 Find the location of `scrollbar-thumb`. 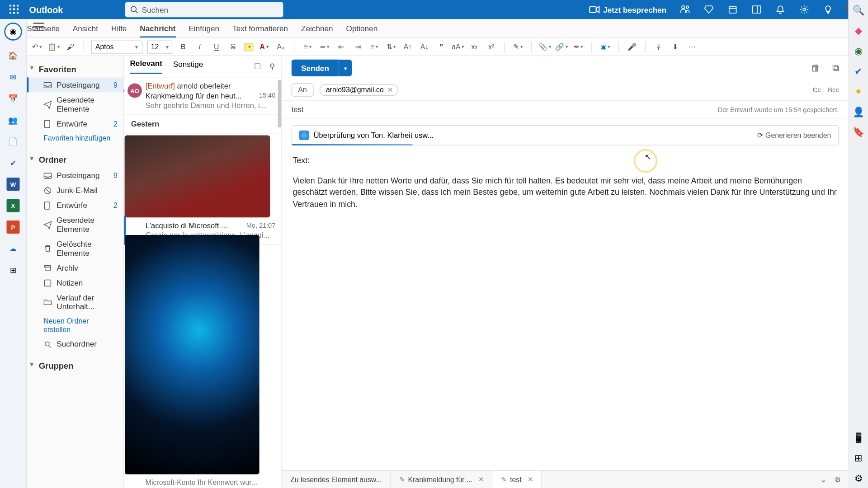

scrollbar-thumb is located at coordinates (280, 104).